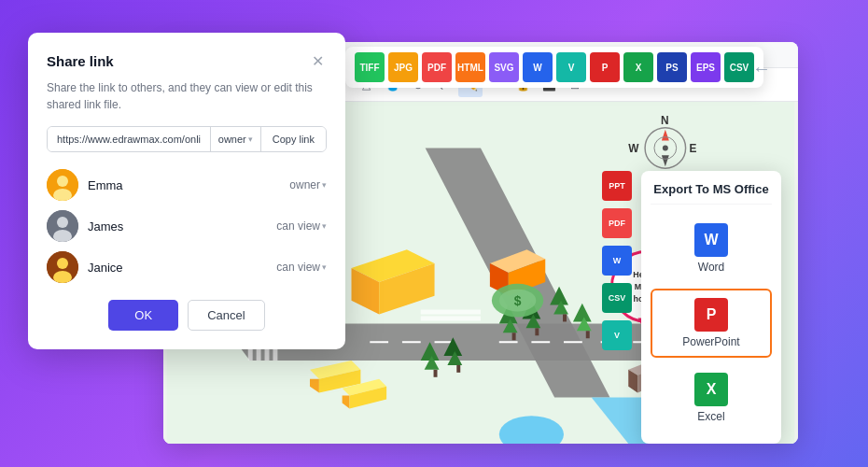 The width and height of the screenshot is (868, 467). What do you see at coordinates (571, 67) in the screenshot?
I see `btn-v: V` at bounding box center [571, 67].